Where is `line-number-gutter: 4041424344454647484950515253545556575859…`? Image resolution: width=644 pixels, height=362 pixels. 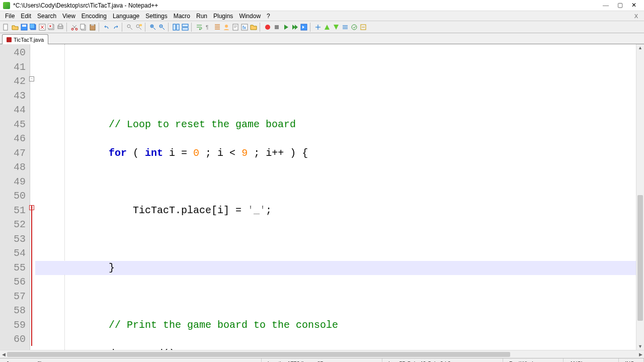
line-number-gutter: 4041424344454647484950515253545556575859… is located at coordinates (15, 197).